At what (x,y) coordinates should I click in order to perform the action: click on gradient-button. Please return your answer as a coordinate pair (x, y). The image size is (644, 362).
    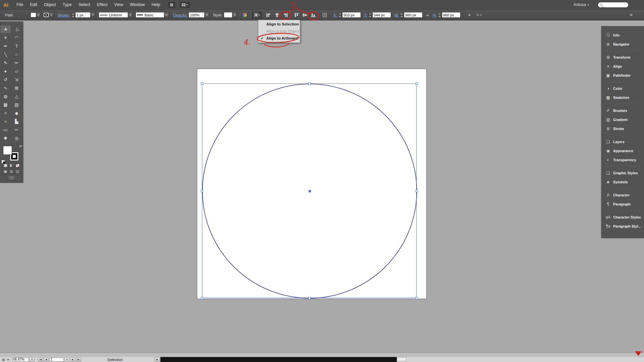
    Looking at the image, I should click on (11, 166).